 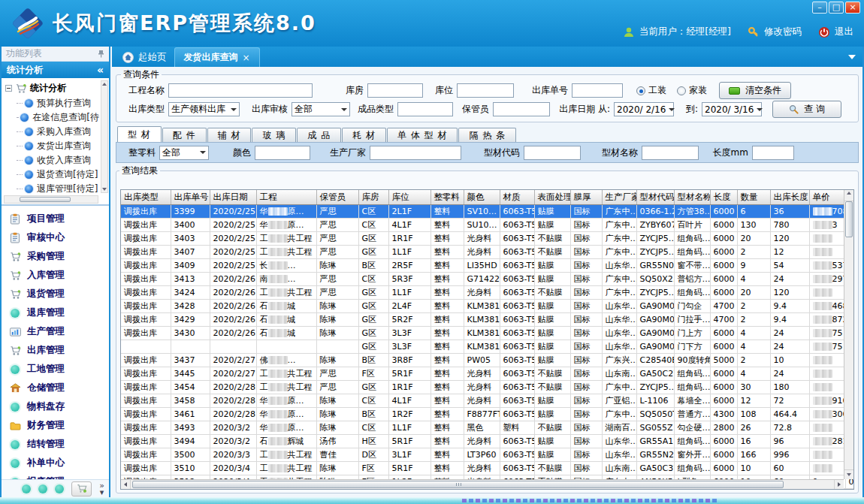 I want to click on radio-industrial, so click(x=641, y=91).